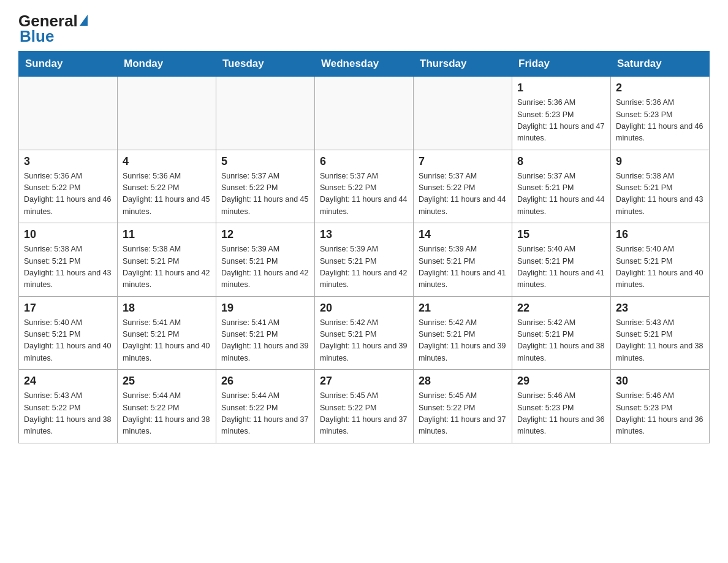 This screenshot has width=728, height=563. What do you see at coordinates (463, 308) in the screenshot?
I see `day-number: 21` at bounding box center [463, 308].